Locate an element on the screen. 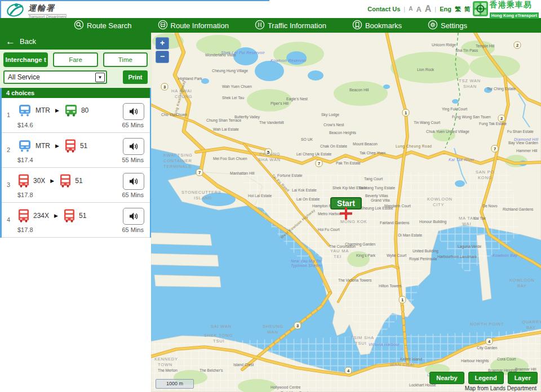 Image resolution: width=541 pixels, height=392 pixels. map-label: Lai On Estate is located at coordinates (308, 199).